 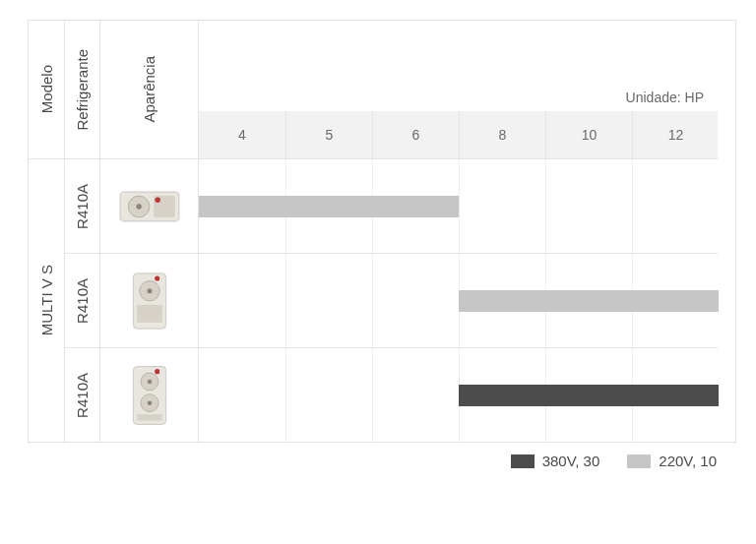 What do you see at coordinates (150, 90) in the screenshot?
I see `header-aparencia-label: Aparência` at bounding box center [150, 90].